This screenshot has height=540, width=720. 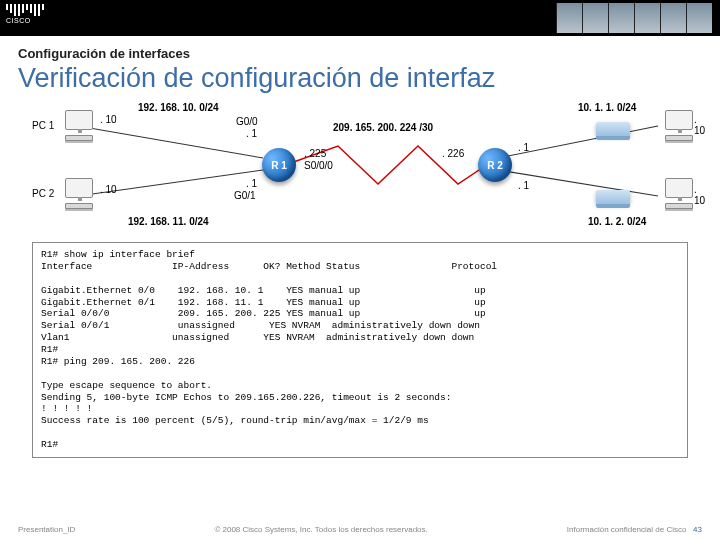 I want to click on photo-strip, so click(x=634, y=18).